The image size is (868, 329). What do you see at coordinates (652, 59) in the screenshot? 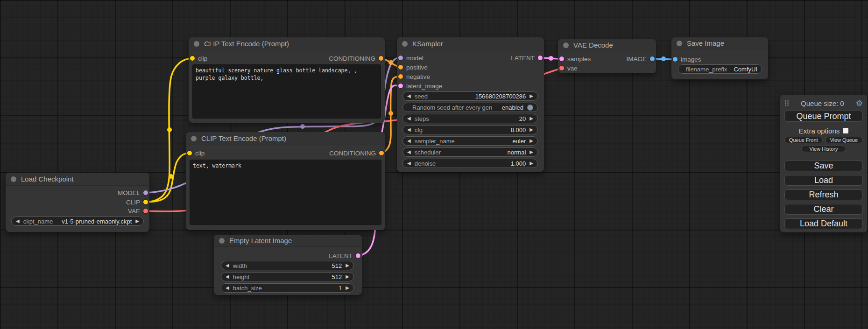
I see `output-port-image` at bounding box center [652, 59].